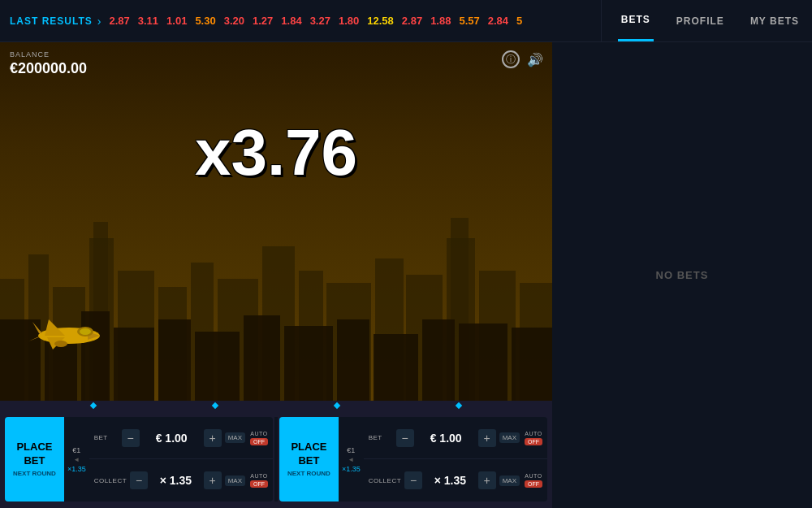  What do you see at coordinates (259, 484) in the screenshot?
I see `collect-off-badge-1: OFF` at bounding box center [259, 484].